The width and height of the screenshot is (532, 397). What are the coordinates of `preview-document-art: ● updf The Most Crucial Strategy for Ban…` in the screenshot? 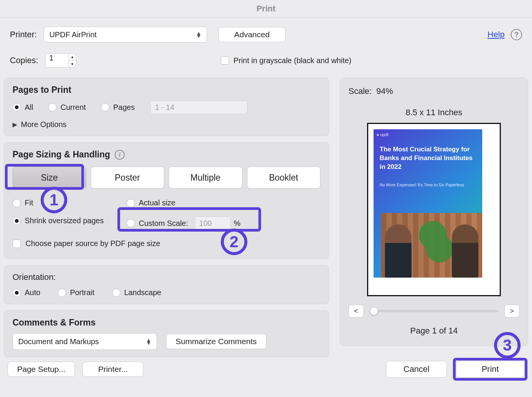 It's located at (428, 203).